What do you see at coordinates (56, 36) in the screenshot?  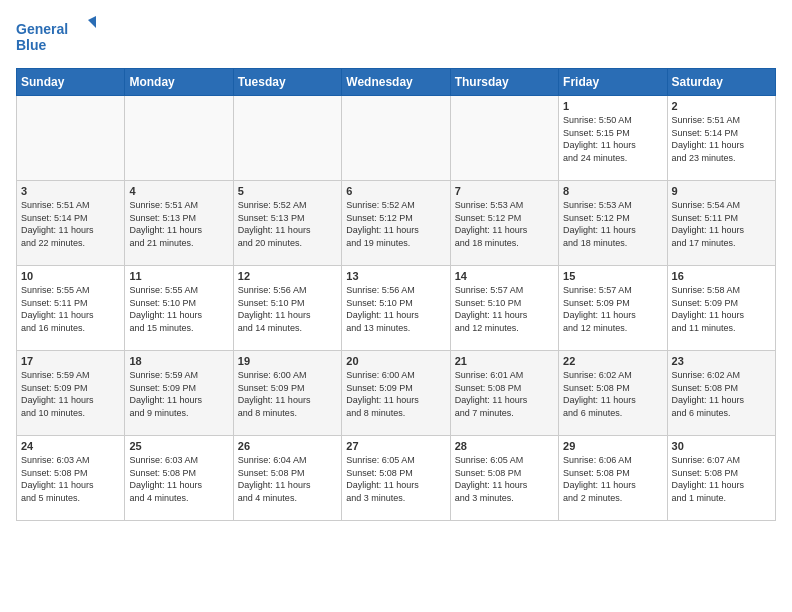 I see `logo-svg: General Blue` at bounding box center [56, 36].